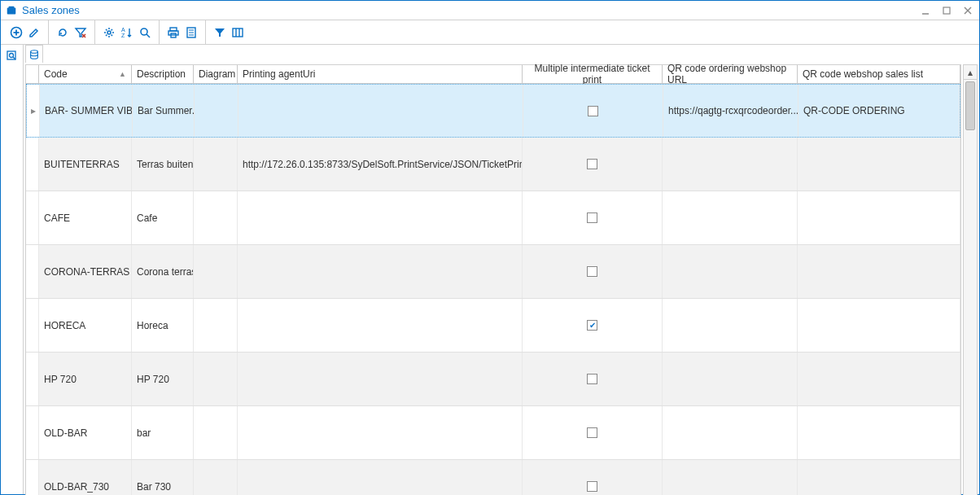 Image resolution: width=980 pixels, height=495 pixels. I want to click on header-qr-list: QR code webshop sales list, so click(879, 74).